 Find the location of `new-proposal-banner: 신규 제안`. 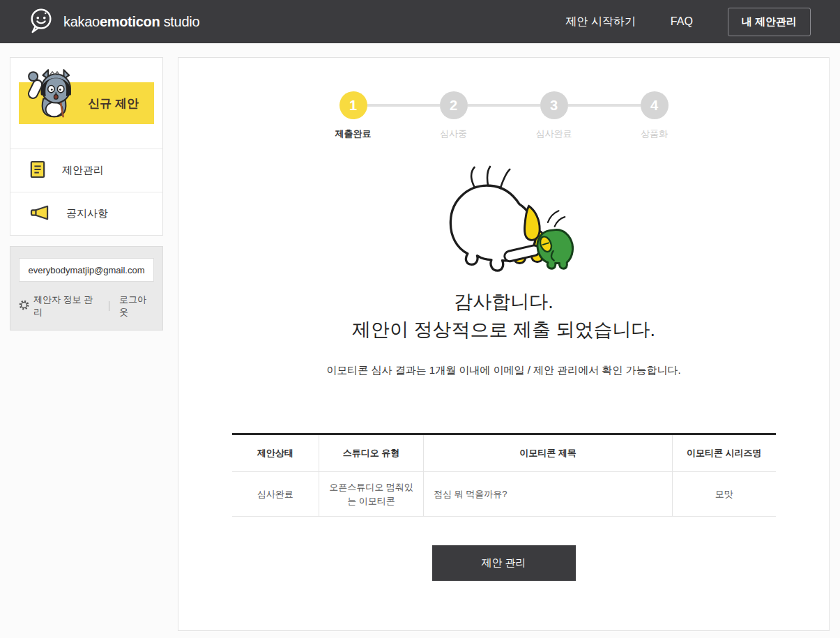

new-proposal-banner: 신규 제안 is located at coordinates (86, 103).